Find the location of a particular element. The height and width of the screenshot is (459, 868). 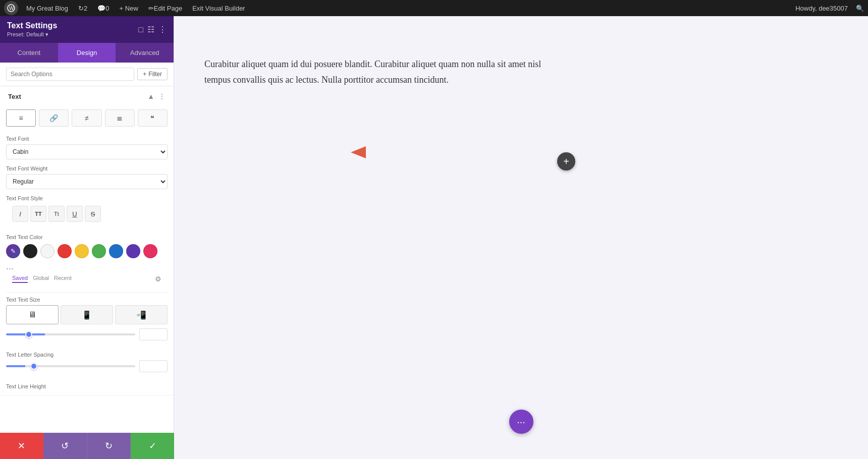

color-blue-dot is located at coordinates (116, 251).